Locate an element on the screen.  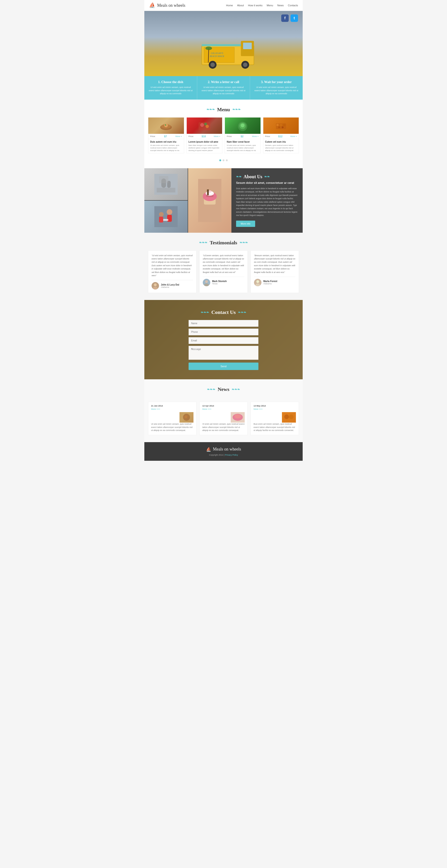
testimonials-grid: "Ut wisi enim ad minim veniam, quis nost… is located at coordinates (224, 272).